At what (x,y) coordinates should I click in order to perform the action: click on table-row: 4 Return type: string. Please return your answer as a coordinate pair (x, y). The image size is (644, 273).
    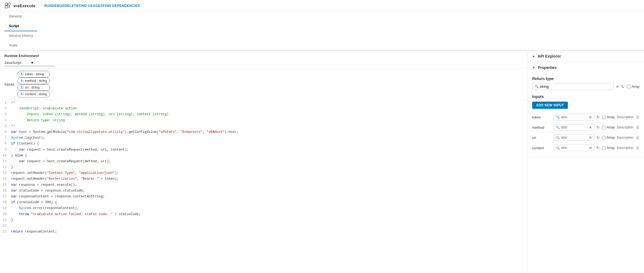
    Looking at the image, I should click on (264, 121).